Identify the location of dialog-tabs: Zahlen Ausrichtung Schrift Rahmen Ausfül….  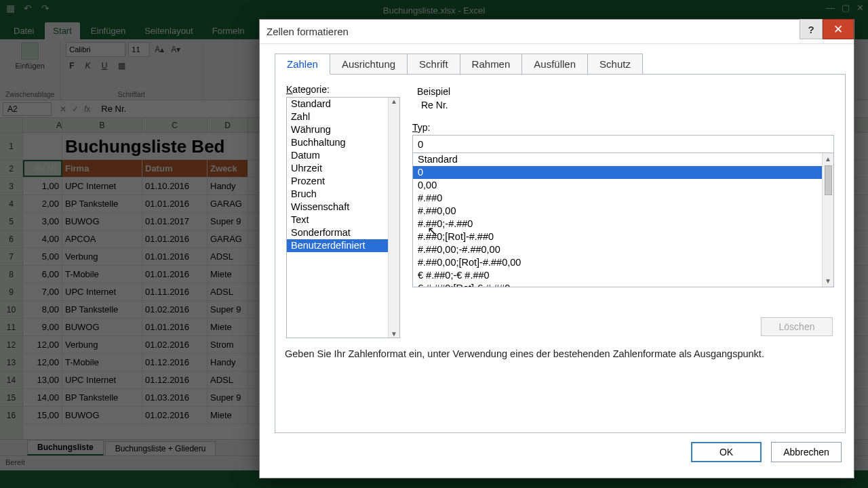
(564, 64).